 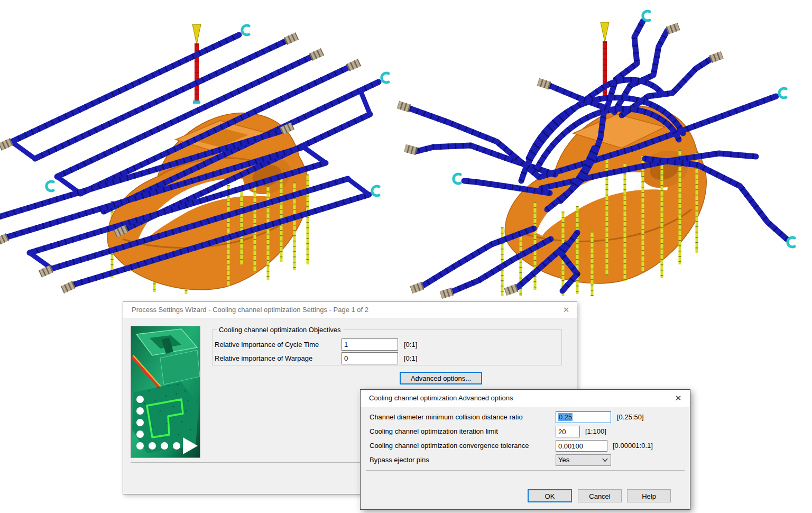 What do you see at coordinates (441, 378) in the screenshot?
I see `advanced-options-button: Advanced options...` at bounding box center [441, 378].